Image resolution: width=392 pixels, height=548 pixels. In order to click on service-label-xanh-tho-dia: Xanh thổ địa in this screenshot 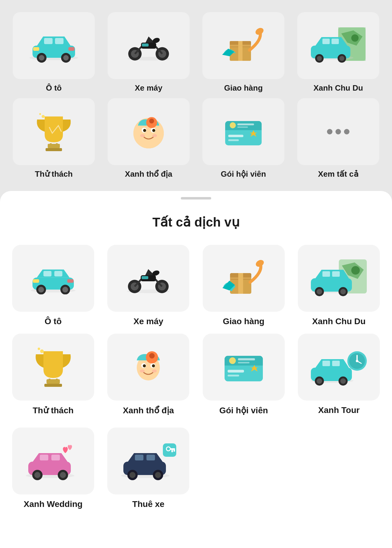, I will do `click(148, 411)`.